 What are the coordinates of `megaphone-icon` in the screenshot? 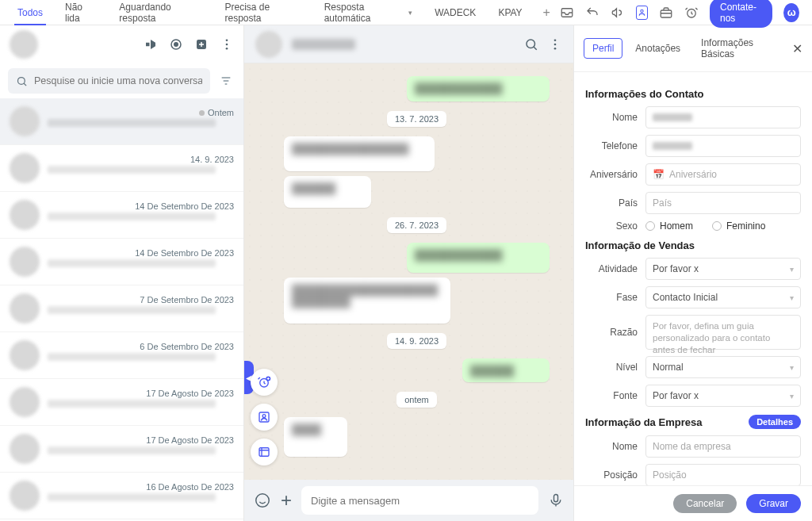 It's located at (618, 13).